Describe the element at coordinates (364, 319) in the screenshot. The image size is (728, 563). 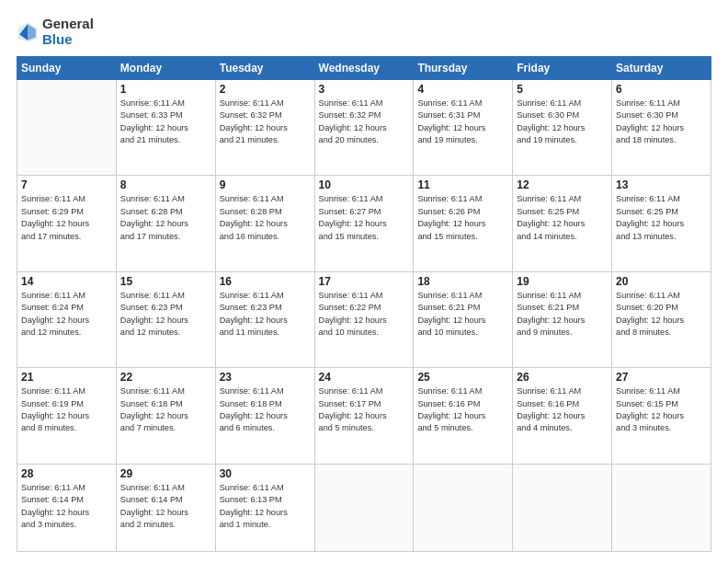
I see `calendar-cell: 17Sunrise: 6:11 AMSunset: 6:22 PMDayligh…` at that location.